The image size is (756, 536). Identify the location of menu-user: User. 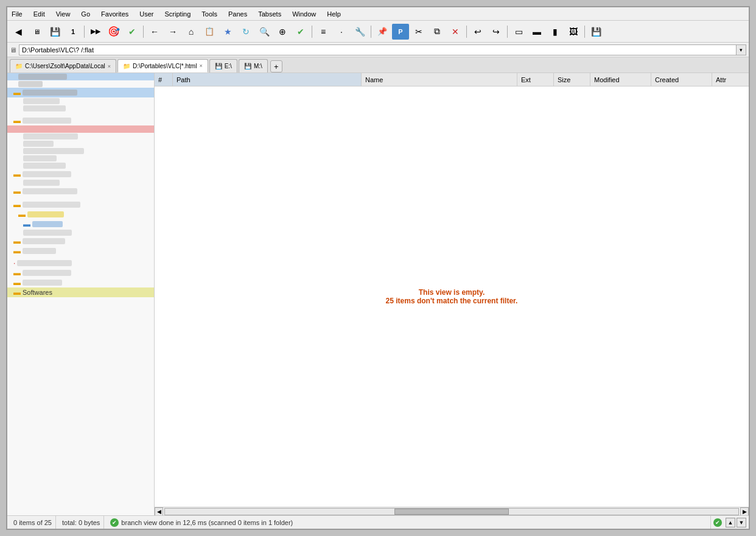
(146, 14).